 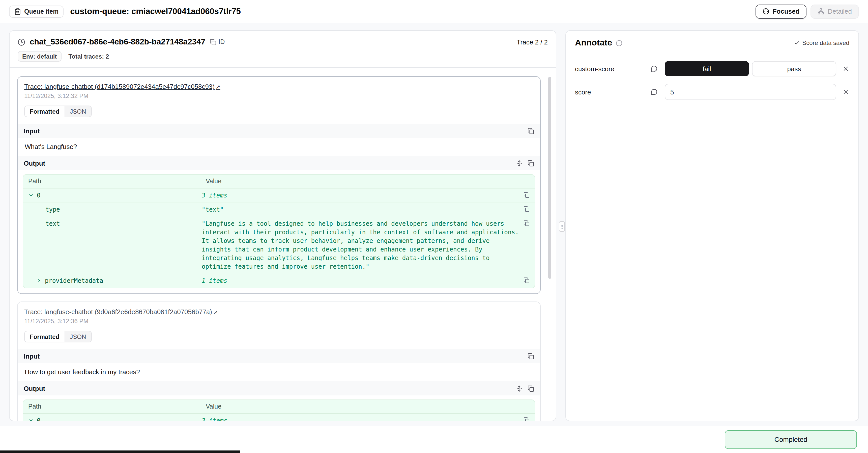 I want to click on detailed-view-button: Detailed, so click(x=835, y=11).